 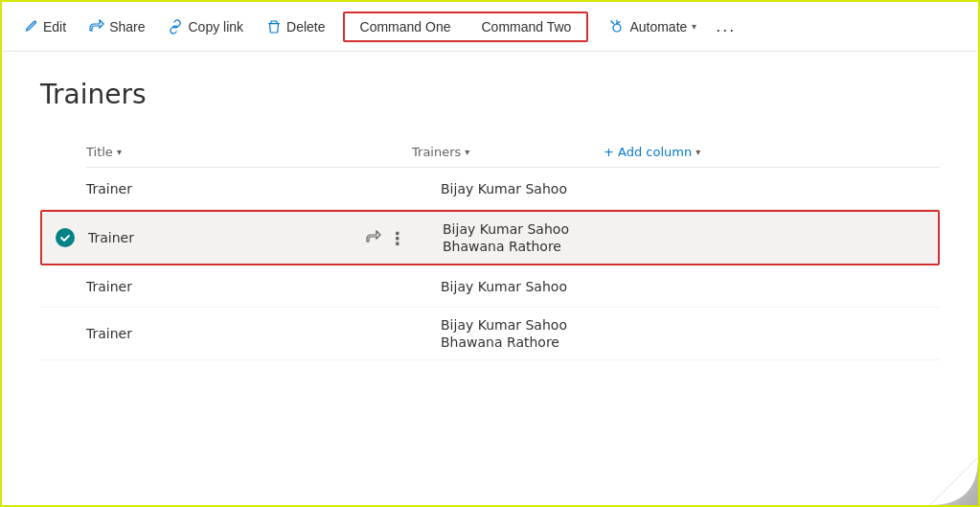 What do you see at coordinates (504, 287) in the screenshot?
I see `row-trainers-3: Bijay Kumar Sahoo` at bounding box center [504, 287].